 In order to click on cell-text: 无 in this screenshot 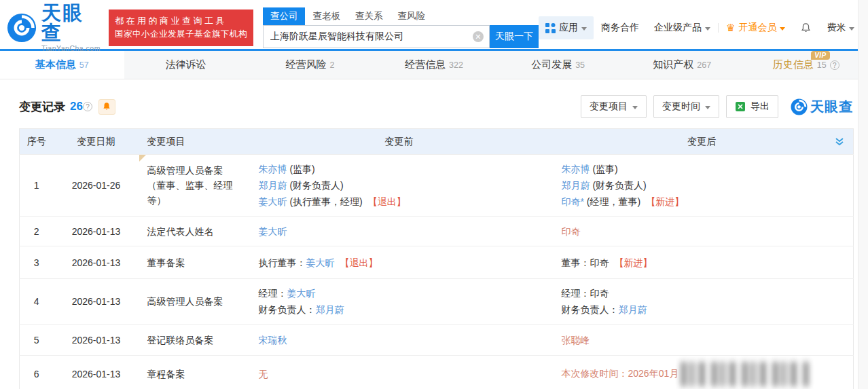, I will do `click(264, 374)`.